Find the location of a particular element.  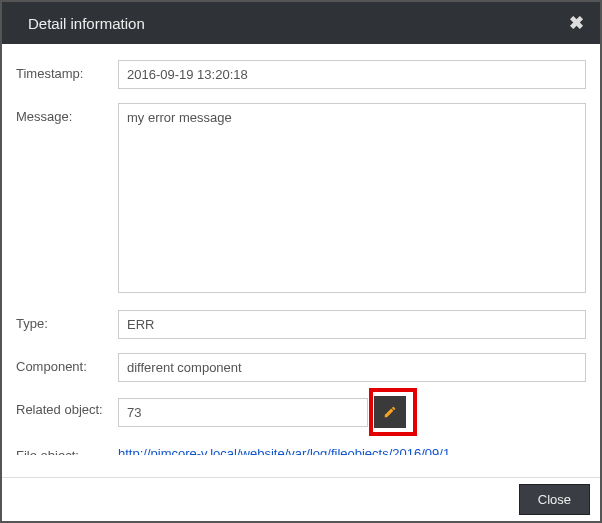

label-type: Type: is located at coordinates (67, 320).